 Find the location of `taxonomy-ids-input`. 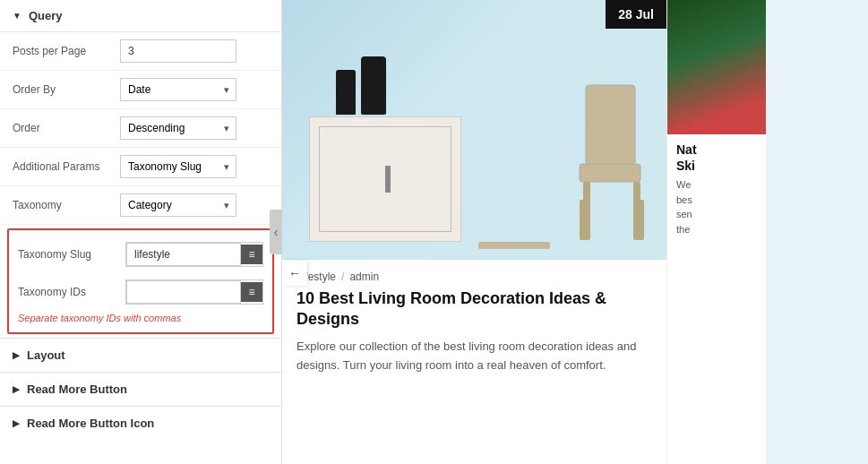

taxonomy-ids-input is located at coordinates (184, 292).